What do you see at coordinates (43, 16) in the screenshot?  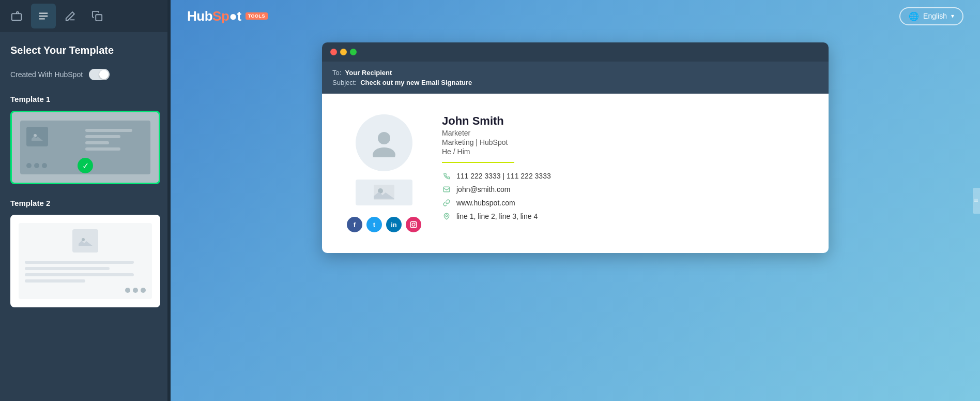 I see `sidebar-icon-text` at bounding box center [43, 16].